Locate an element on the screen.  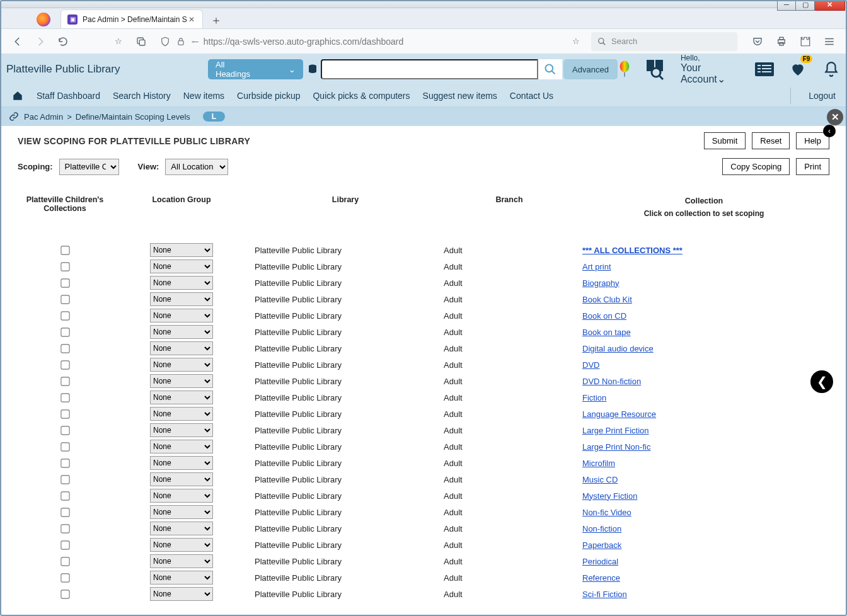
containers-icon is located at coordinates (141, 42).